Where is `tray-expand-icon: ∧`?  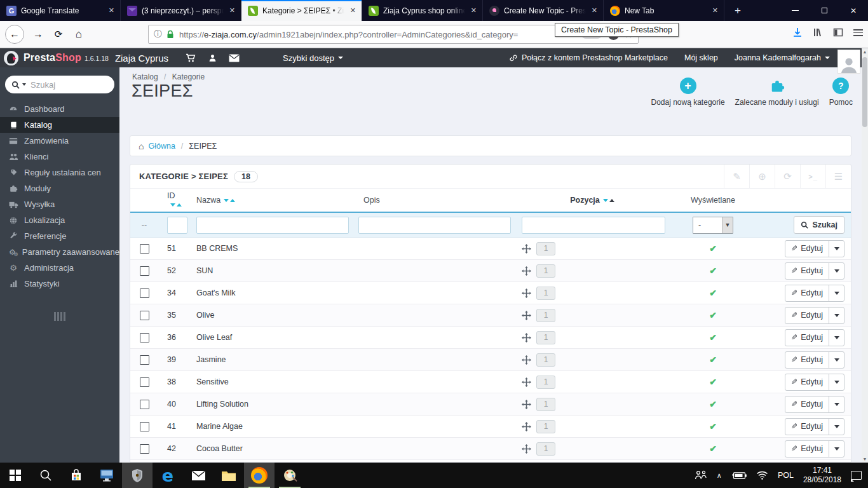 tray-expand-icon: ∧ is located at coordinates (719, 475).